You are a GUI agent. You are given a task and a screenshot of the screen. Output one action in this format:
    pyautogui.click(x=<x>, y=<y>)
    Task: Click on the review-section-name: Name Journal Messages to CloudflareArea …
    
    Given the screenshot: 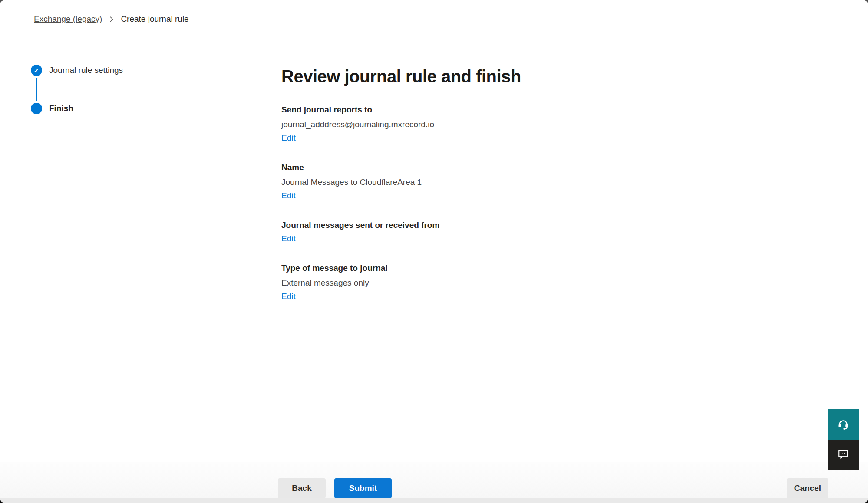 What is the action you would take?
    pyautogui.click(x=562, y=181)
    